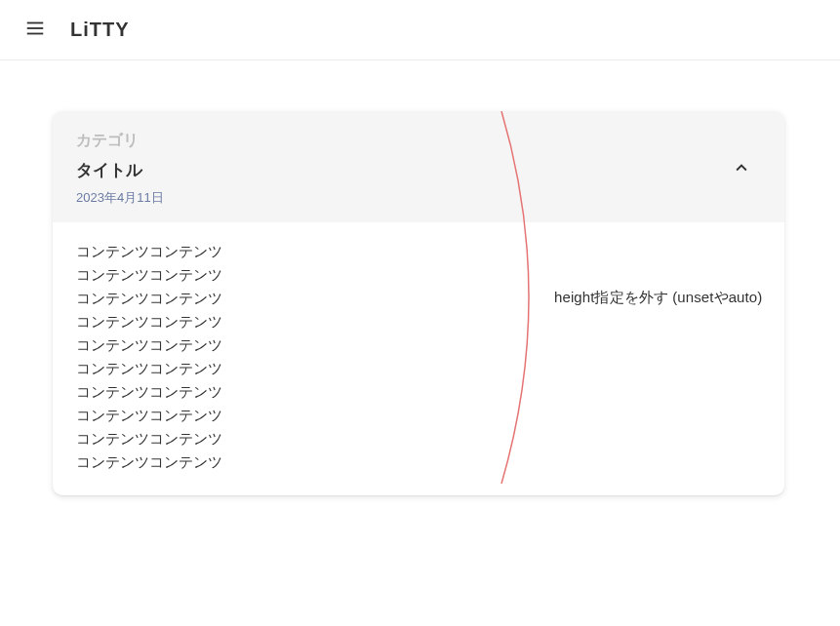 Image resolution: width=840 pixels, height=626 pixels. I want to click on chevron-up-icon, so click(741, 170).